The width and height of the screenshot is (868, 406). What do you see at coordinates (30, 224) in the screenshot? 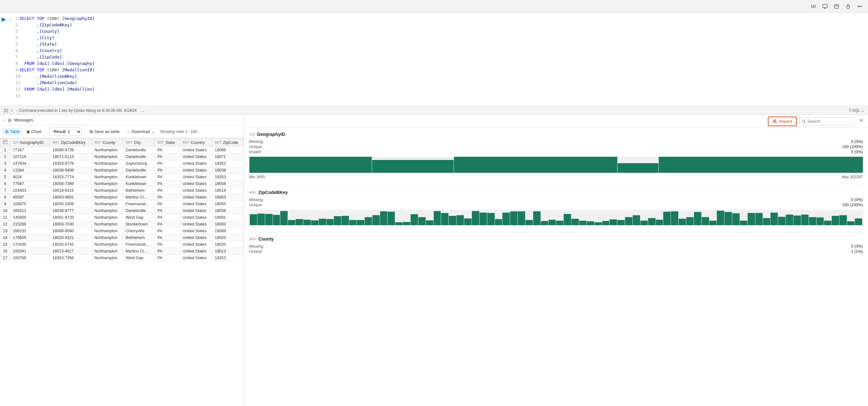
I see `cell: 215286` at bounding box center [30, 224].